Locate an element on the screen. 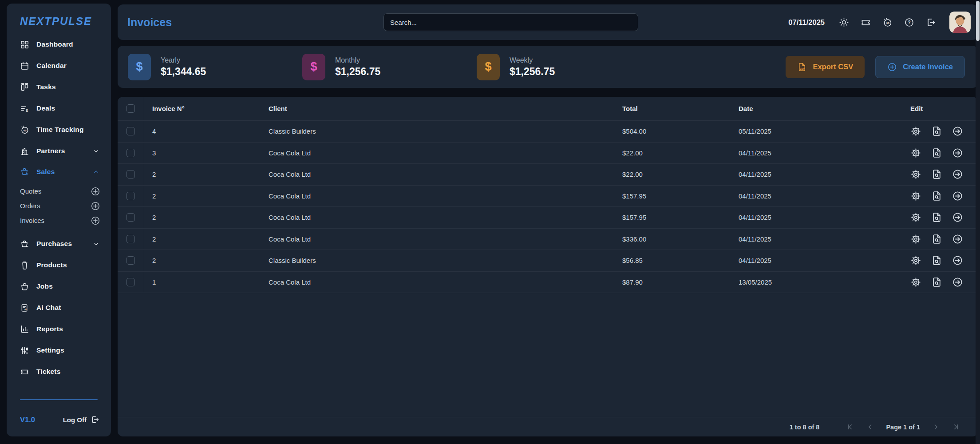 This screenshot has width=980, height=444. sidebar-item-tickets: Tickets is located at coordinates (59, 372).